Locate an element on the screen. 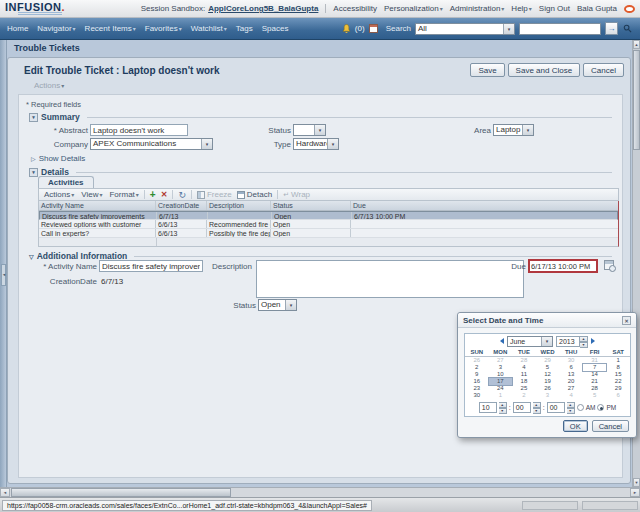  column-header-status: Status is located at coordinates (311, 206).